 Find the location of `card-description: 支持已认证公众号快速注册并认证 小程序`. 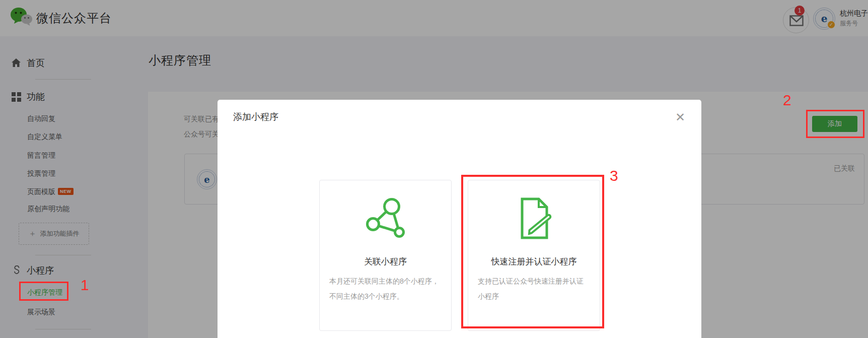

card-description: 支持已认证公众号快速注册并认证 小程序 is located at coordinates (534, 289).